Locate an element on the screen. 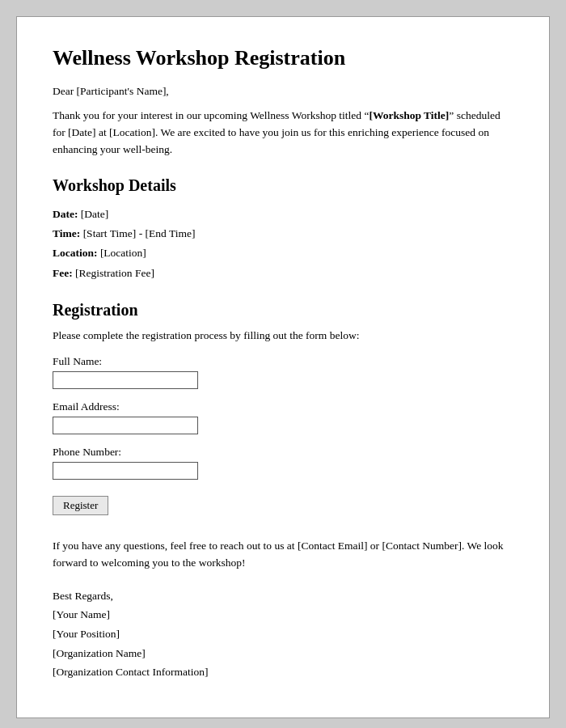 The width and height of the screenshot is (566, 728). date-label: Date: is located at coordinates (65, 214).